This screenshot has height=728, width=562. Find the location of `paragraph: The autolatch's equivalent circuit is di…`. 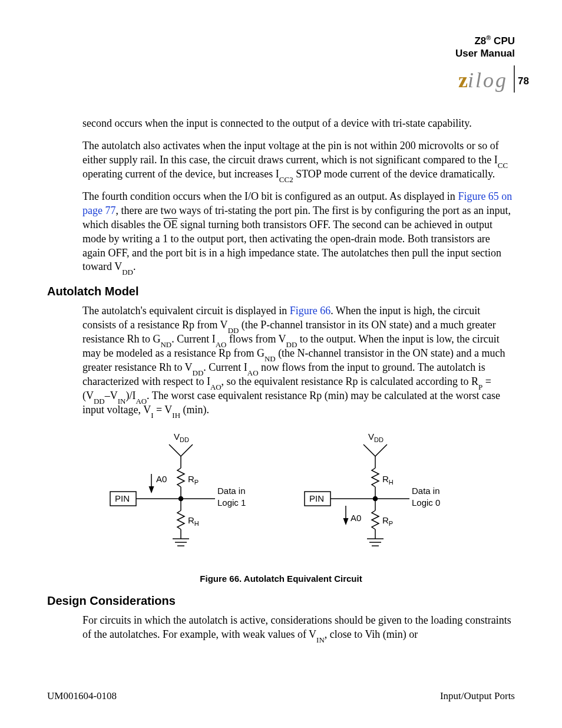

paragraph: The autolatch's equivalent circuit is di… is located at coordinates (299, 361).